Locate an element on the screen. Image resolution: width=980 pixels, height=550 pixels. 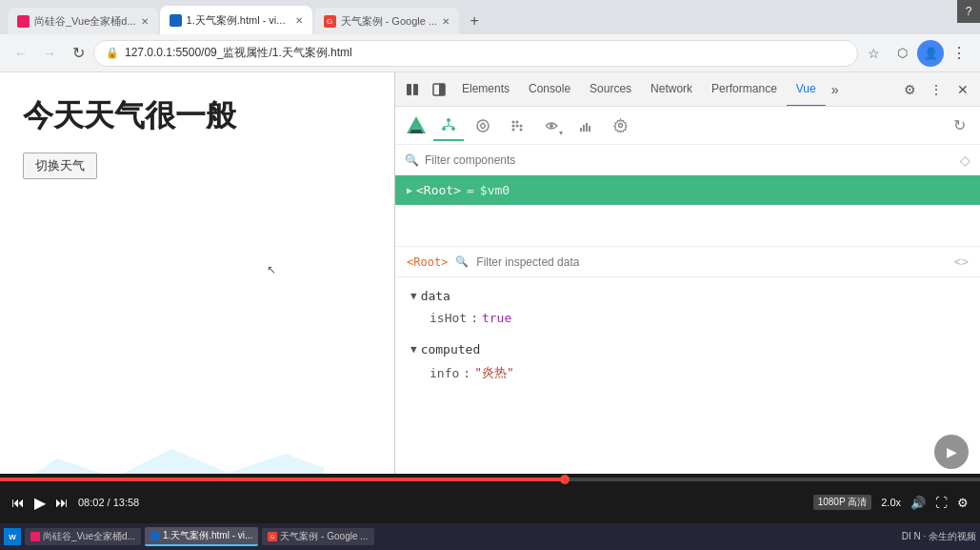
video-quality-badge: 1080P 高清 is located at coordinates (843, 502).